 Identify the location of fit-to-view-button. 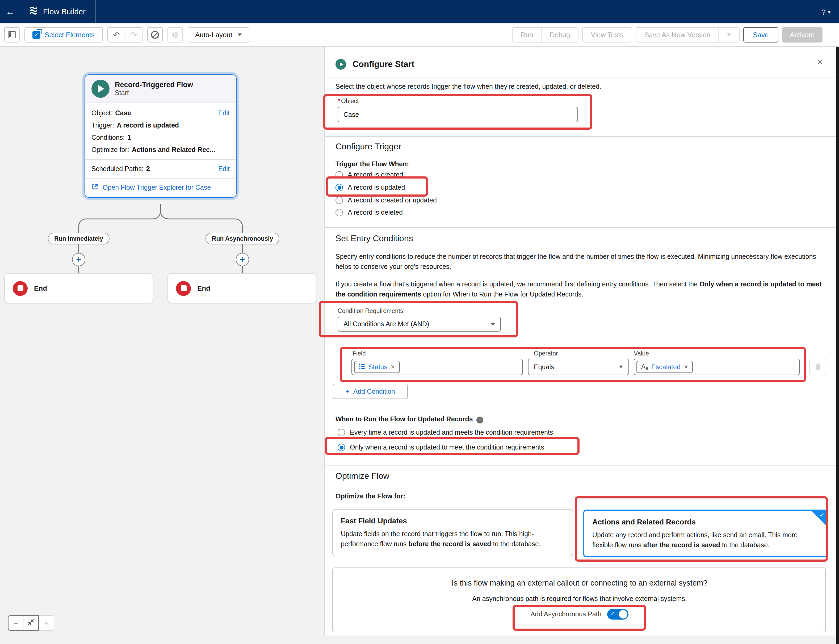
(31, 623).